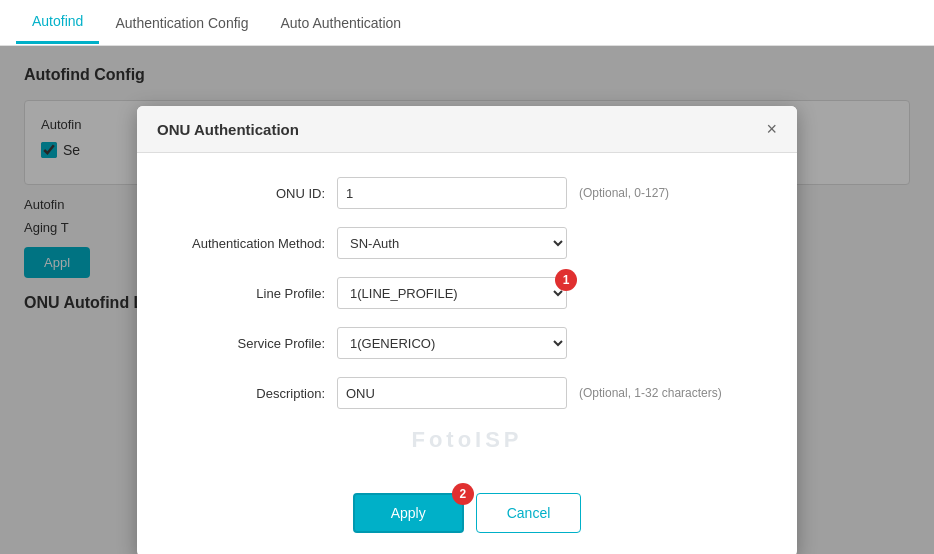 This screenshot has height=554, width=934. Describe the element at coordinates (245, 194) in the screenshot. I see `onu-id-label: ONU ID:` at that location.